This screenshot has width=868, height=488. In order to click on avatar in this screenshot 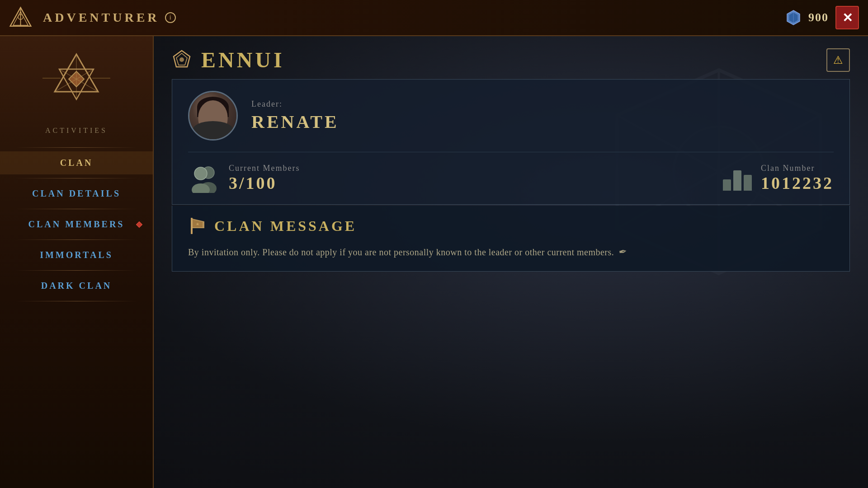, I will do `click(213, 116)`.